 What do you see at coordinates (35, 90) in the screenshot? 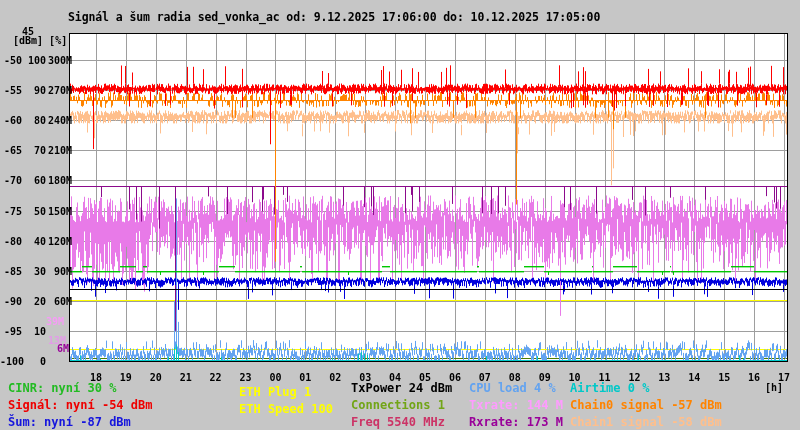
I see `y-tick-pct: 90` at bounding box center [35, 90].